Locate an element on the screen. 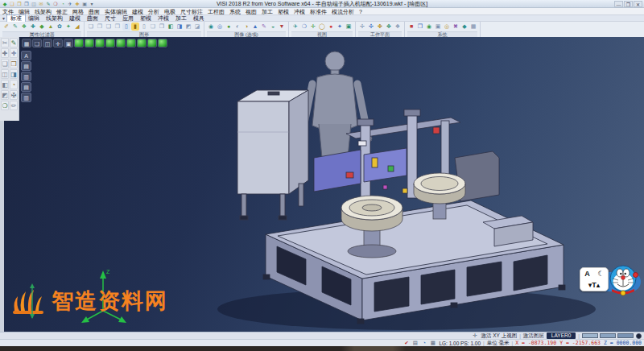  menu-item: 实体编辑 is located at coordinates (116, 11).